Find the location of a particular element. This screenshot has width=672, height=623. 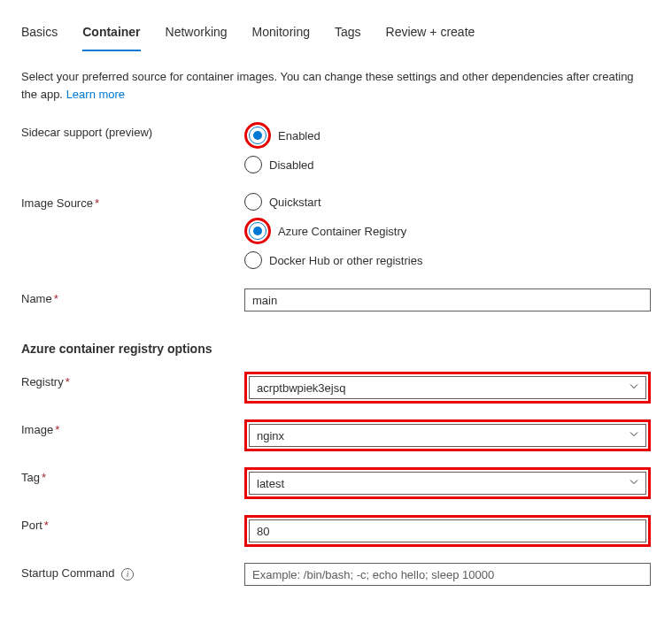

image-source-quickstart-label: Quickstart is located at coordinates (296, 202).